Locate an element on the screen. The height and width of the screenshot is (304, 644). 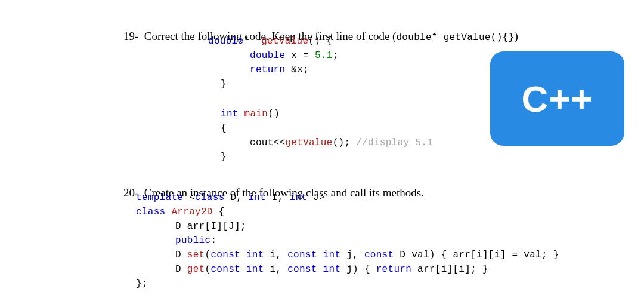
cpp-badge-label: C++ is located at coordinates (557, 99).